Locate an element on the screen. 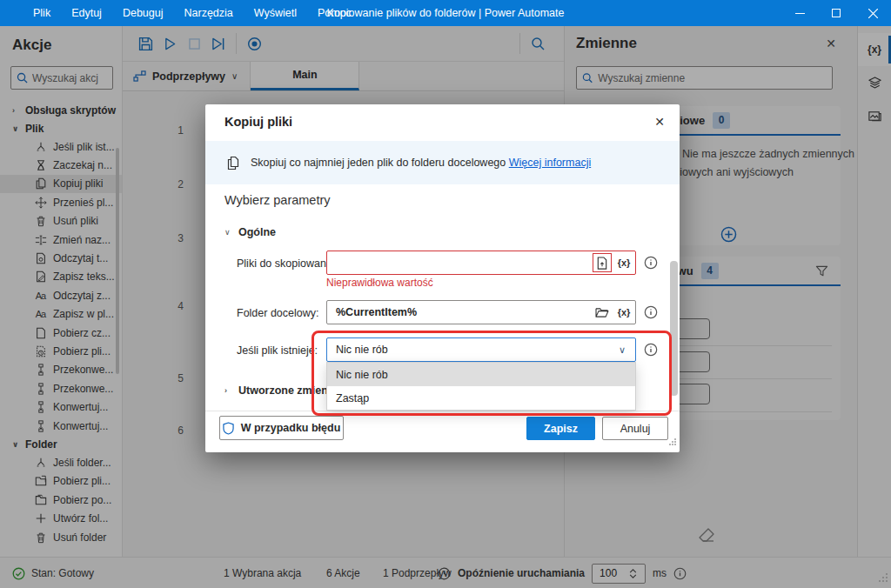 This screenshot has width=891, height=588. window-title: Kopiowanie plików do folderów | Power Au… is located at coordinates (446, 13).